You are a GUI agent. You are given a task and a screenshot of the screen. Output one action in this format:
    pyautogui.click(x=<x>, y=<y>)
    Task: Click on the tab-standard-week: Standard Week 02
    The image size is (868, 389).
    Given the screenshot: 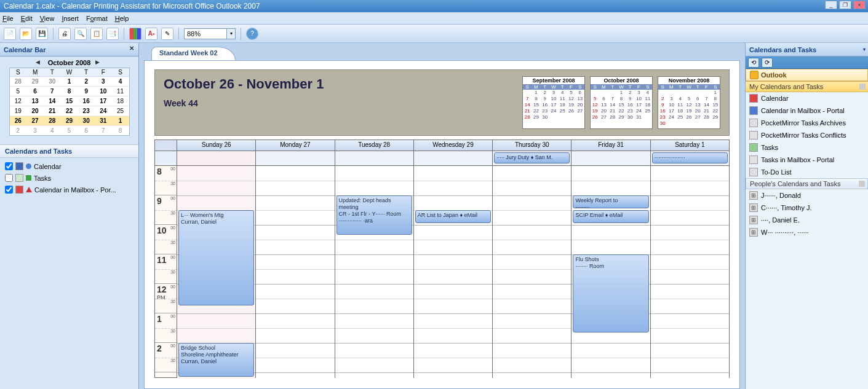 What is the action you would take?
    pyautogui.click(x=193, y=53)
    